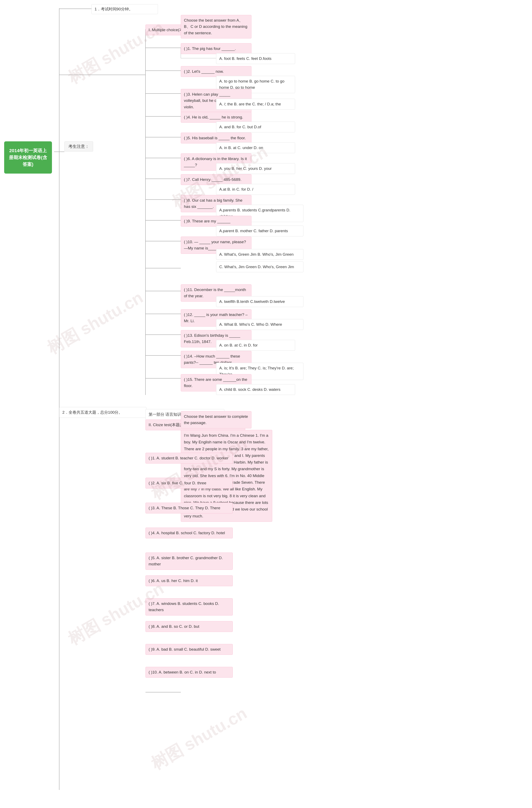  I want to click on top-note: 1．考试时间90分钟。, so click(125, 9).